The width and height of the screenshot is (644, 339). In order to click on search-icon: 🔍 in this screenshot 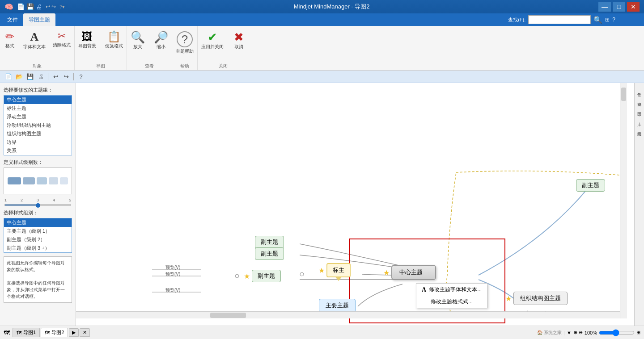, I will do `click(598, 20)`.